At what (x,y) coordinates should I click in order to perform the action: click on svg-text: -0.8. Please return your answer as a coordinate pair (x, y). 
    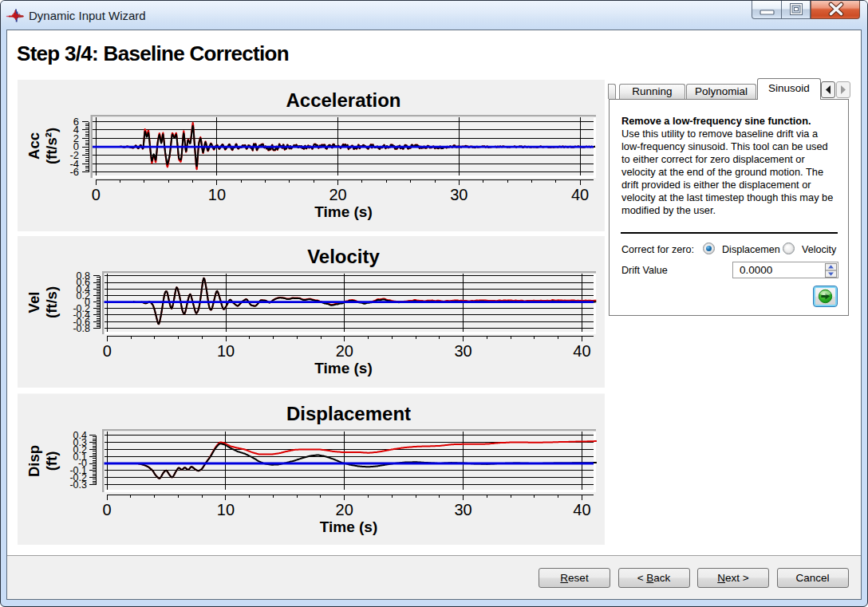
    Looking at the image, I should click on (81, 329).